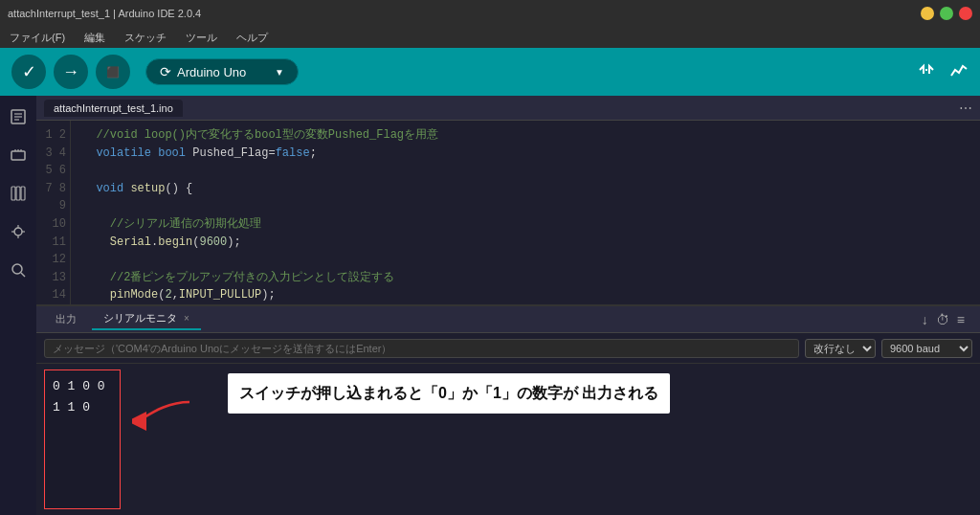  Describe the element at coordinates (223, 73) in the screenshot. I see `board-name: Arduino Uno` at that location.